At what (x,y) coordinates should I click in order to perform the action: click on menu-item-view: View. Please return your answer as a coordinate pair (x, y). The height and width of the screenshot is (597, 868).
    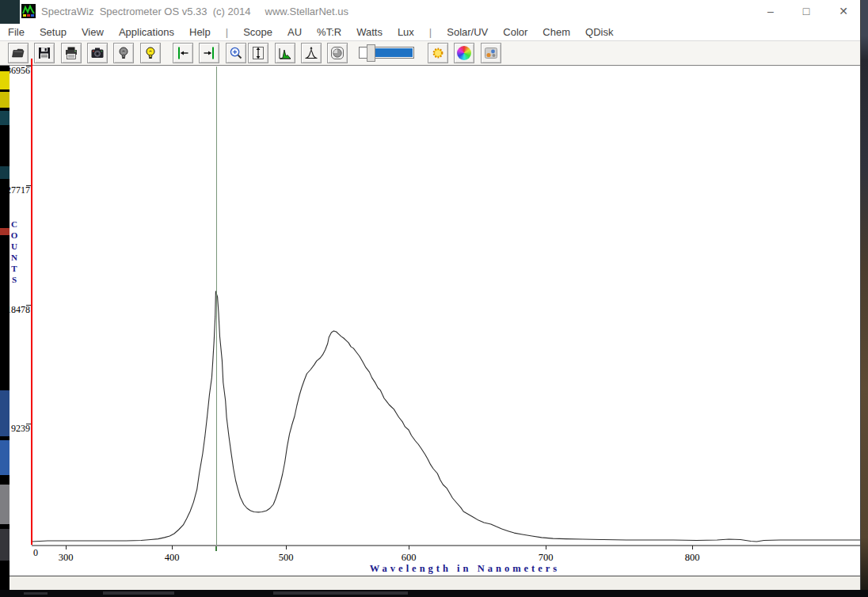
    Looking at the image, I should click on (93, 32).